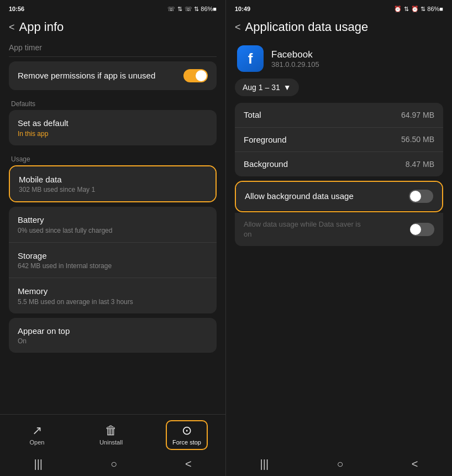  What do you see at coordinates (267, 87) in the screenshot?
I see `date-range-button: Aug 1 – 31 ▼` at bounding box center [267, 87].